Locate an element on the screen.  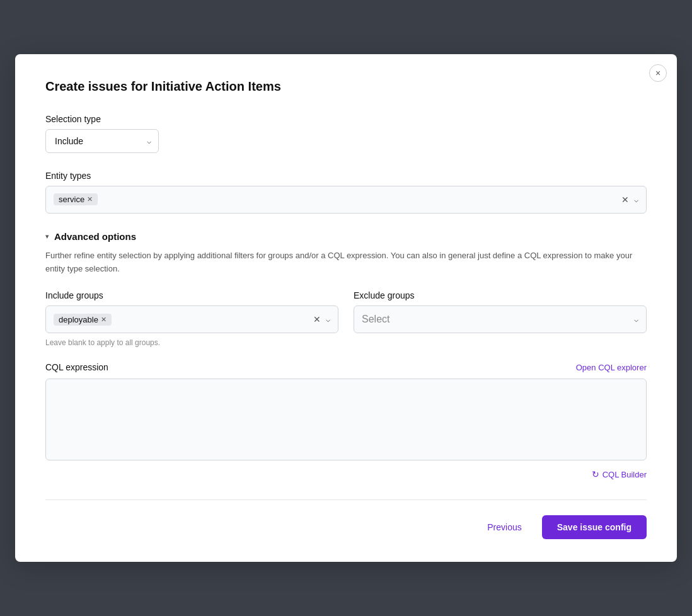
cql-label: CQL expression is located at coordinates (77, 367).